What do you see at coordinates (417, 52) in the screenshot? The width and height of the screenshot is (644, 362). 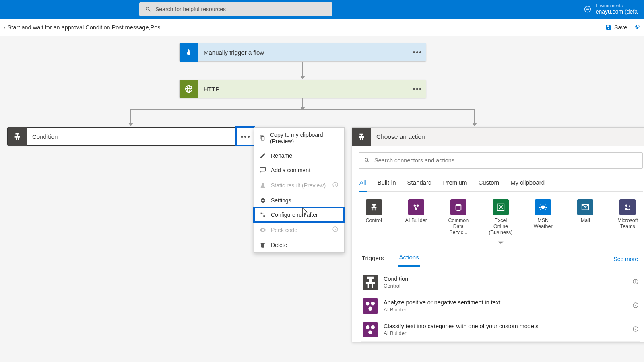 I see `trigger-menu-button` at bounding box center [417, 52].